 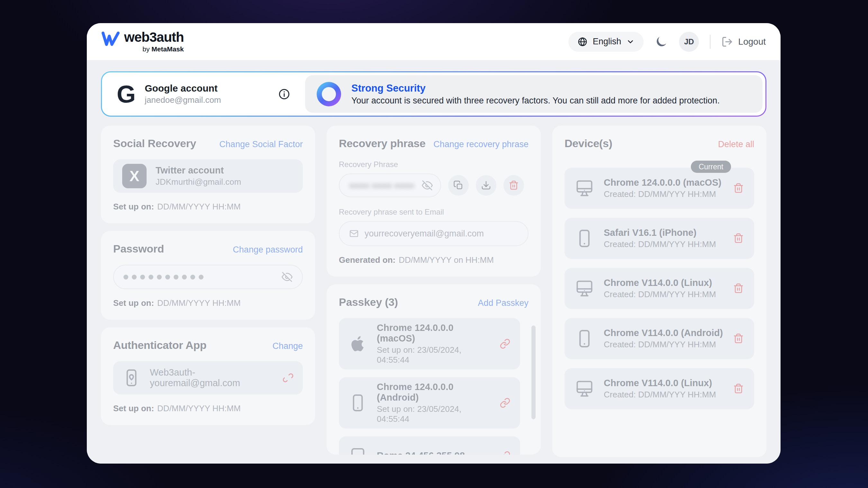 What do you see at coordinates (536, 88) in the screenshot?
I see `security-status-title: Strong Security` at bounding box center [536, 88].